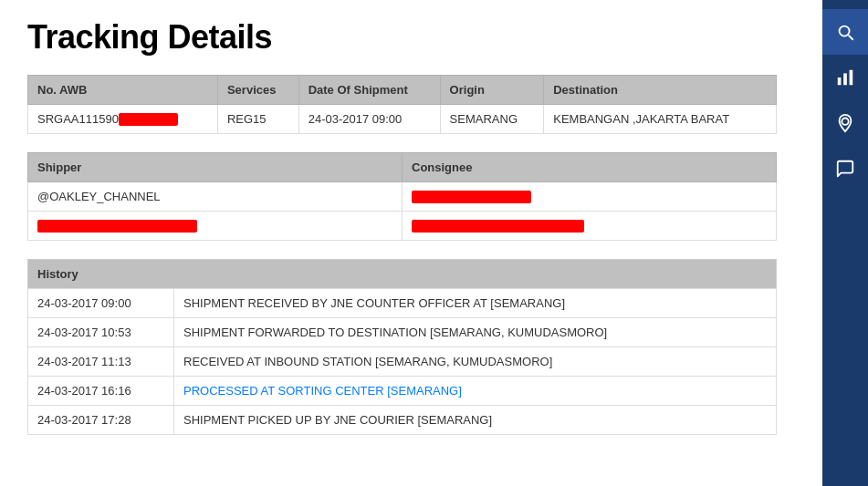 This screenshot has height=486, width=868. What do you see at coordinates (403, 197) in the screenshot?
I see `parties-name-row: @OAKLEY_CHANNEL XXXXXXXXXXXXXXXXX` at bounding box center [403, 197].